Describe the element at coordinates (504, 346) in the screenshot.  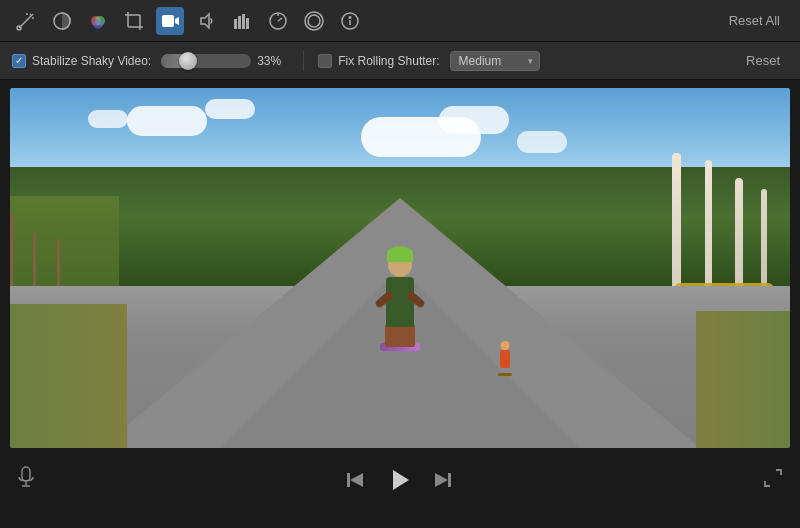
I see `skater2-head` at that location.